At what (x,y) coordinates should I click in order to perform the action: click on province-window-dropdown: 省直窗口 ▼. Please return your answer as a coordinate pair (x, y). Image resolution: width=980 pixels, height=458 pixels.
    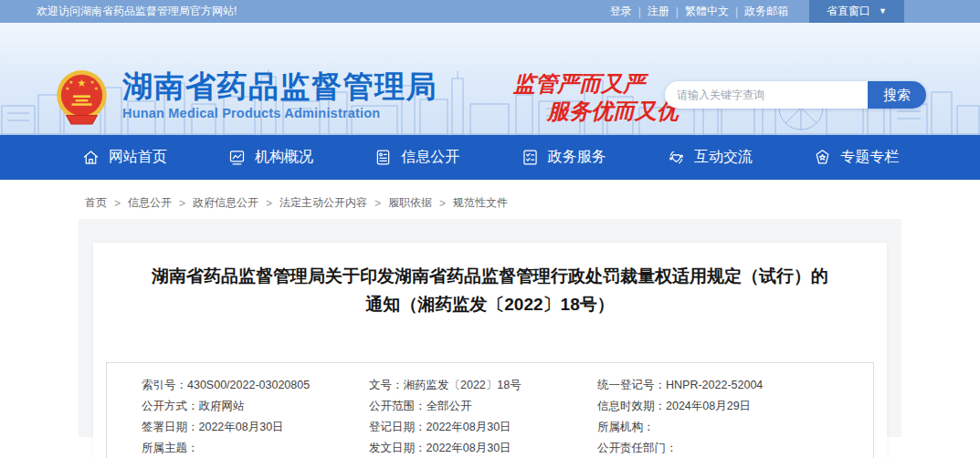
    Looking at the image, I should click on (857, 11).